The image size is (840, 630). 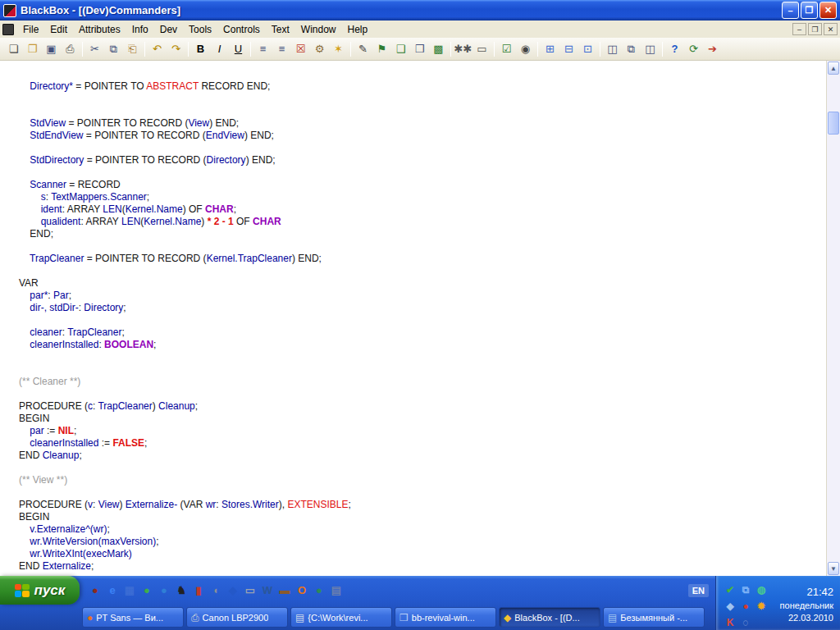 I want to click on duplicate-window-icon: ⧉, so click(x=632, y=49).